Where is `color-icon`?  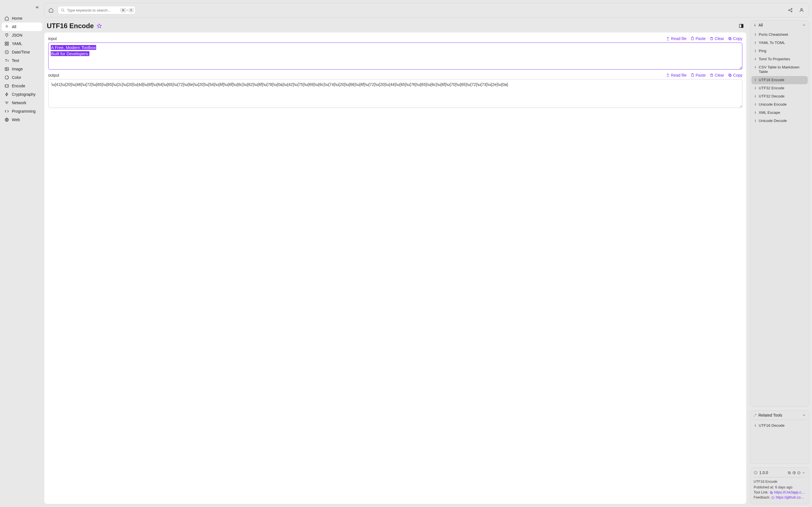 color-icon is located at coordinates (7, 77).